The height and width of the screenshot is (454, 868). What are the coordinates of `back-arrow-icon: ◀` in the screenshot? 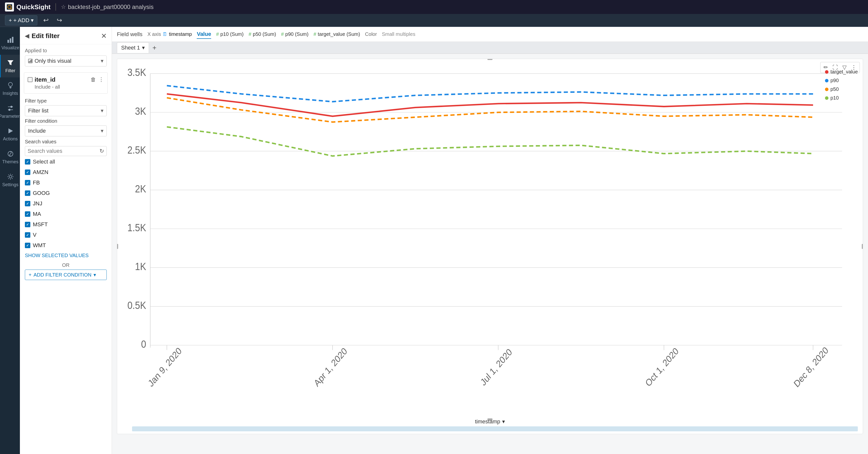 It's located at (27, 36).